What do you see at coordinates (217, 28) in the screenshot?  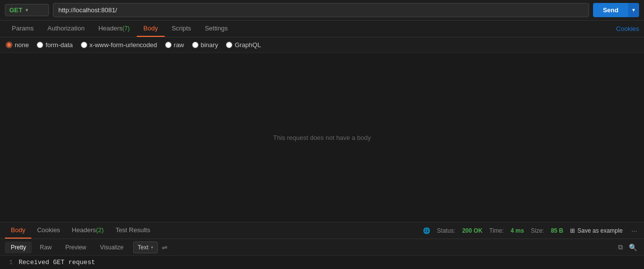 I see `tab-settings: Settings` at bounding box center [217, 28].